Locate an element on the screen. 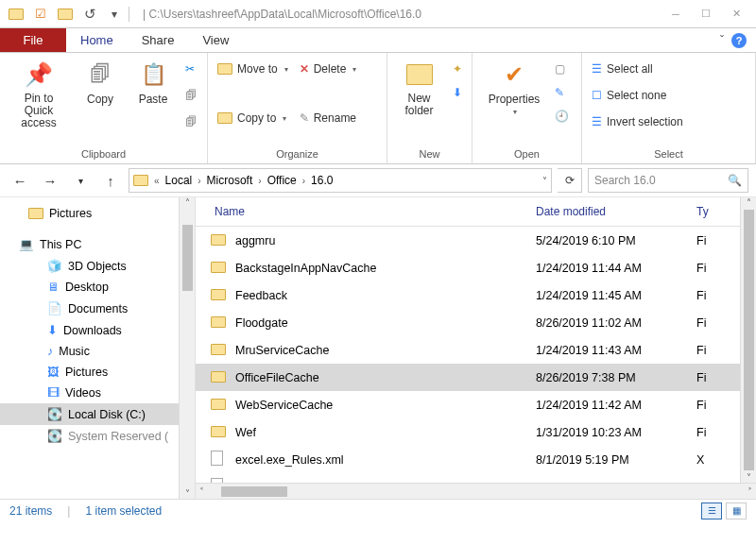  back-button: ← is located at coordinates (20, 180).